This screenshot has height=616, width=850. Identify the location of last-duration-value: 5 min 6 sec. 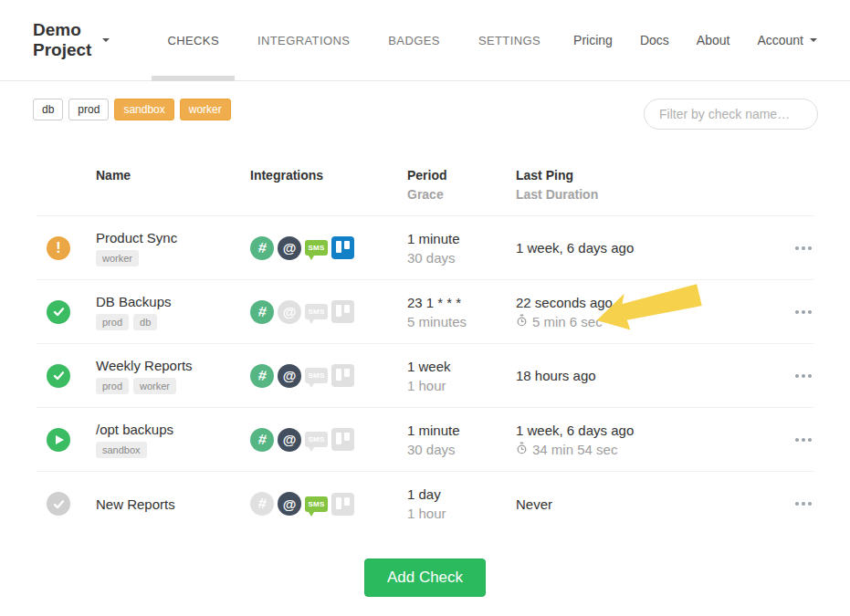
(615, 321).